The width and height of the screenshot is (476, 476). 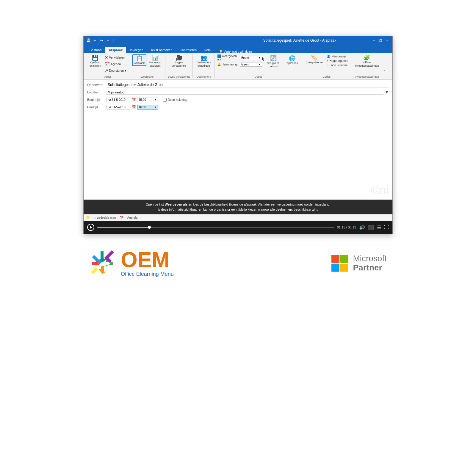 What do you see at coordinates (165, 100) in the screenshot?
I see `duurt-hele-dag-checkbox` at bounding box center [165, 100].